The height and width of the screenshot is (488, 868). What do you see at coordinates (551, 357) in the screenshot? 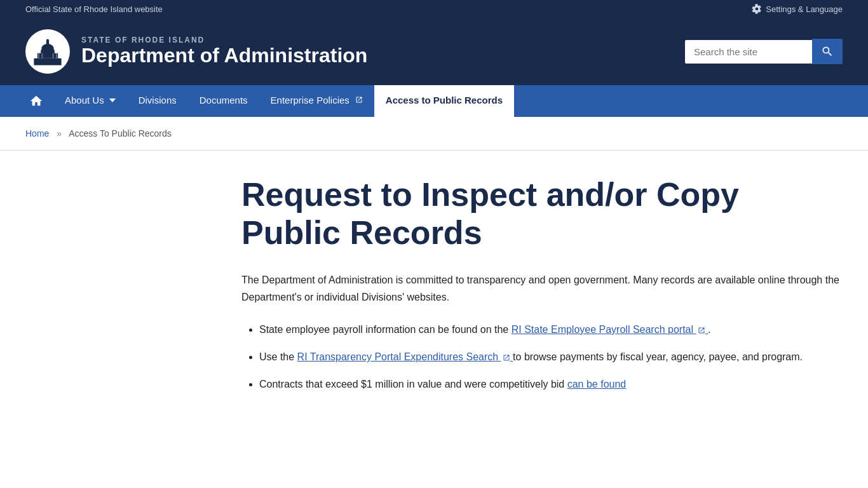
I see `list-item: Use the RI Transparency Portal Expenditu…` at bounding box center [551, 357].